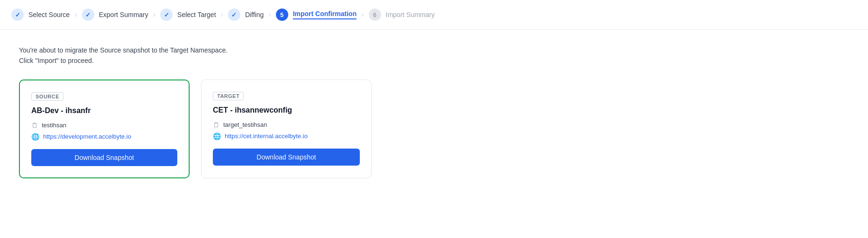 Image resolution: width=868 pixels, height=238 pixels. Describe the element at coordinates (375, 15) in the screenshot. I see `step-number-import-summary: 6` at that location.